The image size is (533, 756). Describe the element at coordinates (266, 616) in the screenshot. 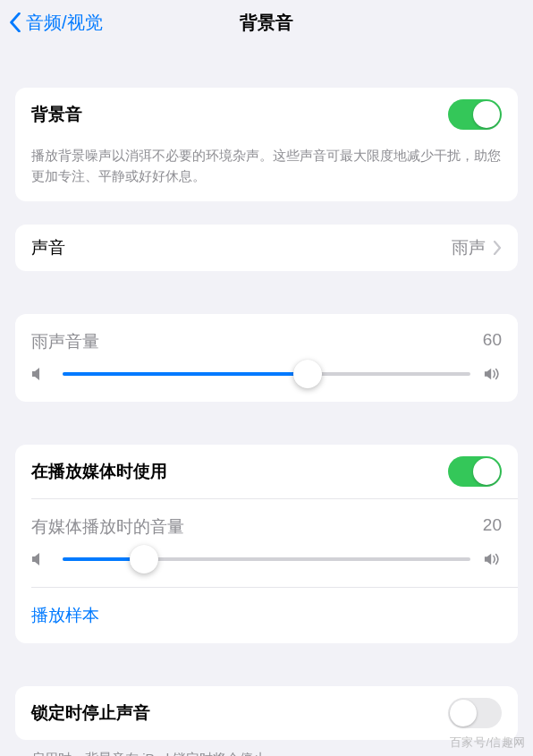

I see `play-sample-button: 播放样本` at that location.